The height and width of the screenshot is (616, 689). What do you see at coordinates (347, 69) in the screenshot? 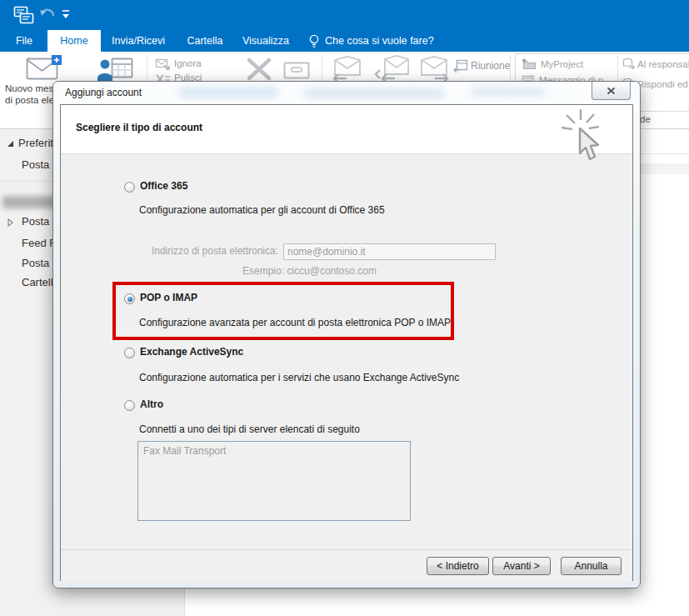
I see `reply-icon` at bounding box center [347, 69].